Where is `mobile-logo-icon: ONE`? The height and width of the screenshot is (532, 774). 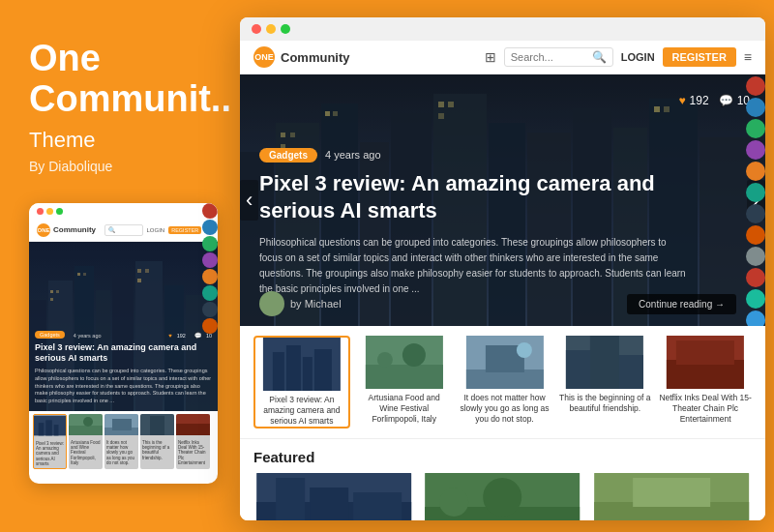 mobile-logo-icon: ONE is located at coordinates (44, 230).